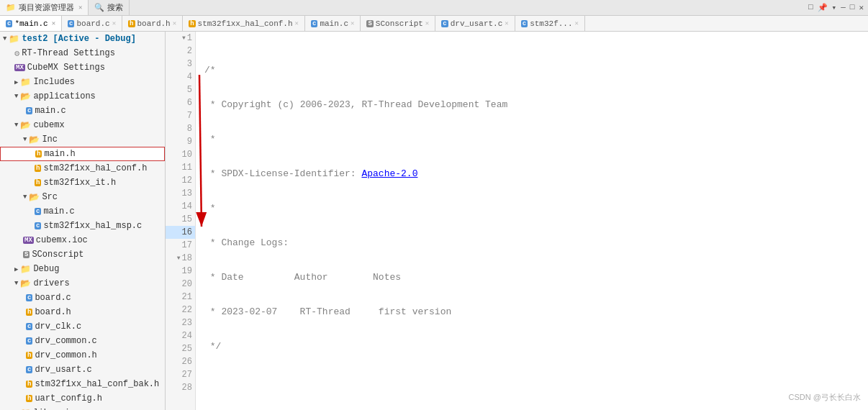 The width and height of the screenshot is (868, 410). Describe the element at coordinates (26, 269) in the screenshot. I see `debug-folder-icon: 📁` at that location.